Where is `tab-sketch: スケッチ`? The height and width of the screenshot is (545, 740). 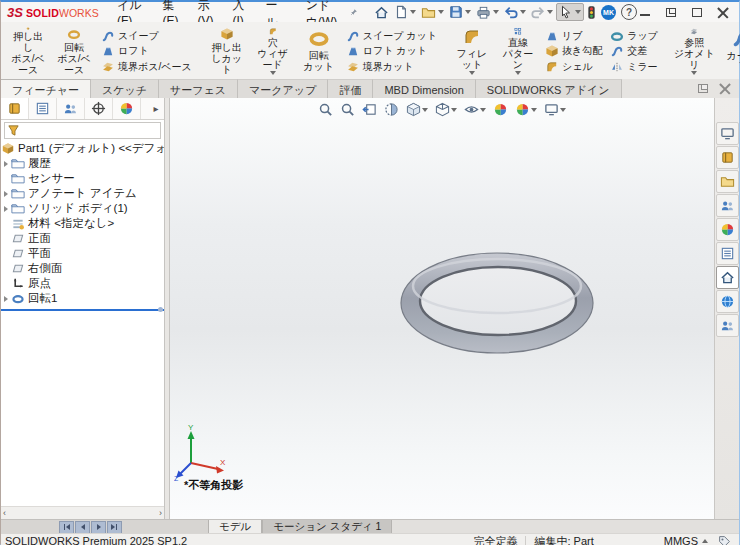
tab-sketch: スケッチ is located at coordinates (125, 88).